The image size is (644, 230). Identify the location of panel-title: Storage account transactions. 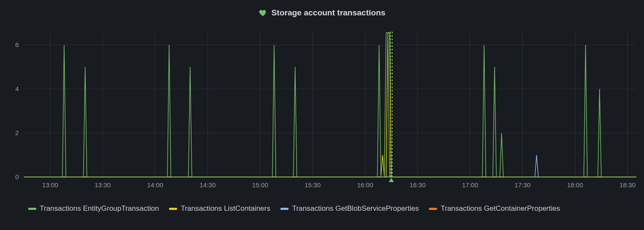
(329, 13).